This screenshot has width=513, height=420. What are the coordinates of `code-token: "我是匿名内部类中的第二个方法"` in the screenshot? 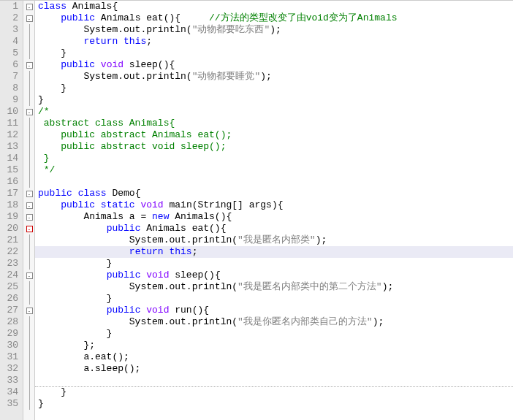 It's located at (310, 287).